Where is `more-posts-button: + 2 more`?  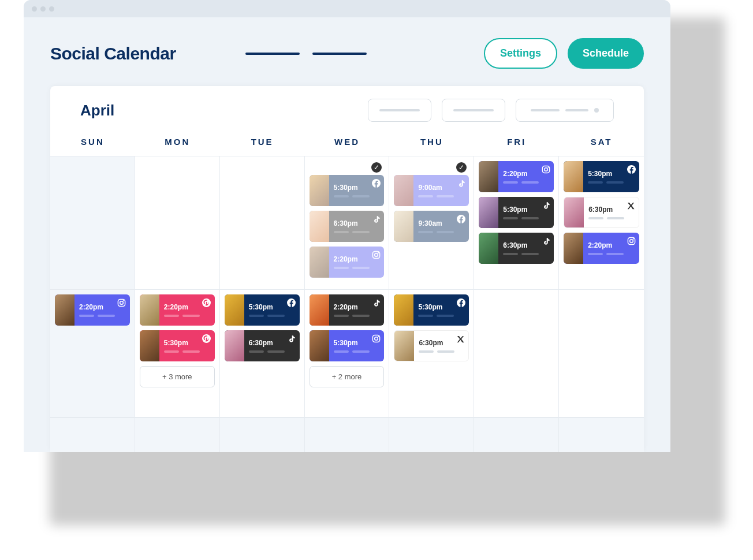 more-posts-button: + 2 more is located at coordinates (347, 376).